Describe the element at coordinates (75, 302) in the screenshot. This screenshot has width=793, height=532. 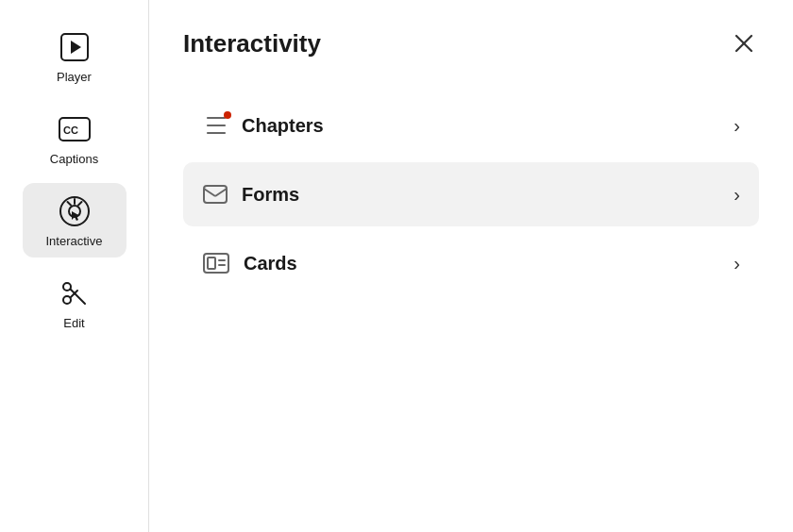
I see `sidebar-item-edit: Edit` at that location.